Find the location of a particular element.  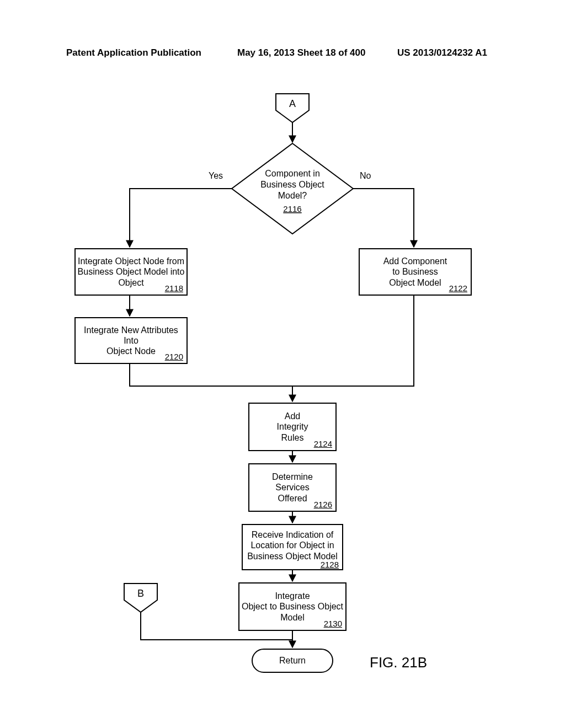

box-2130-l2: Object to Business Object is located at coordinates (292, 607).